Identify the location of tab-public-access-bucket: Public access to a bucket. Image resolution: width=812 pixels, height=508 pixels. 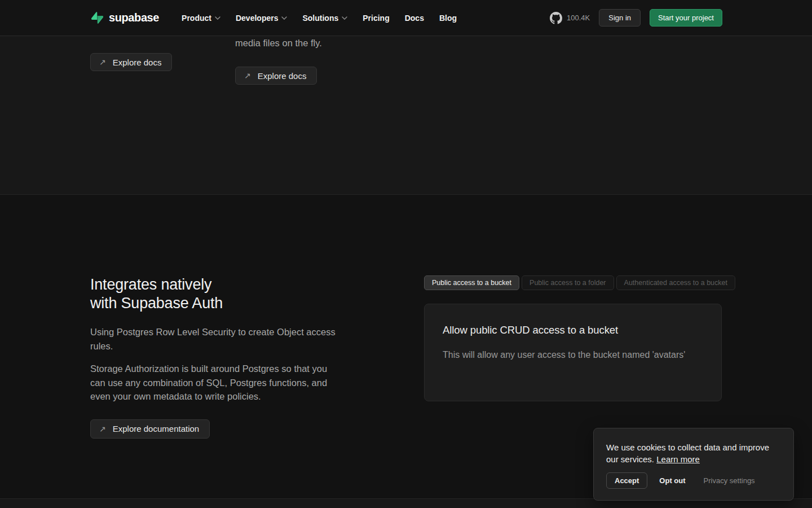
(471, 283).